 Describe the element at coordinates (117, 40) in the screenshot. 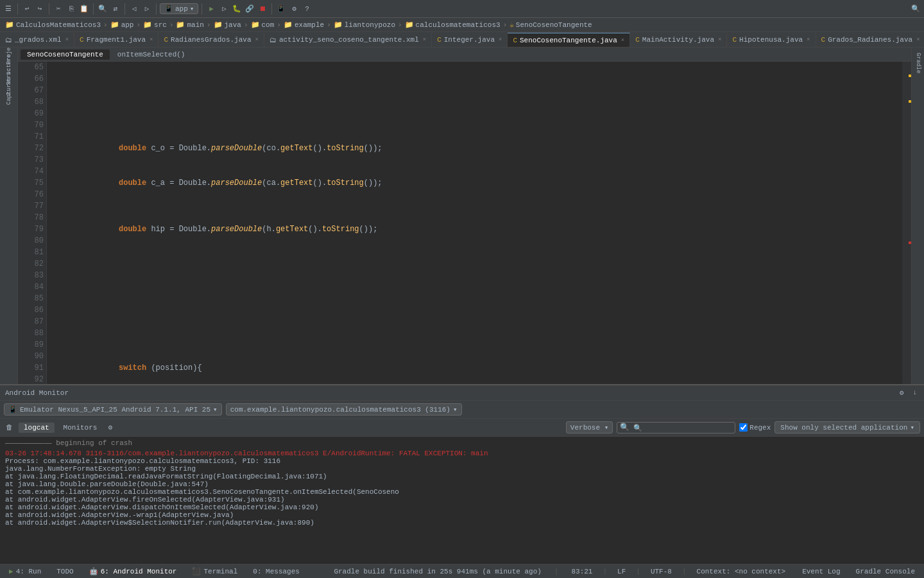

I see `tab-fragment1: C Fragment1.java ×` at that location.